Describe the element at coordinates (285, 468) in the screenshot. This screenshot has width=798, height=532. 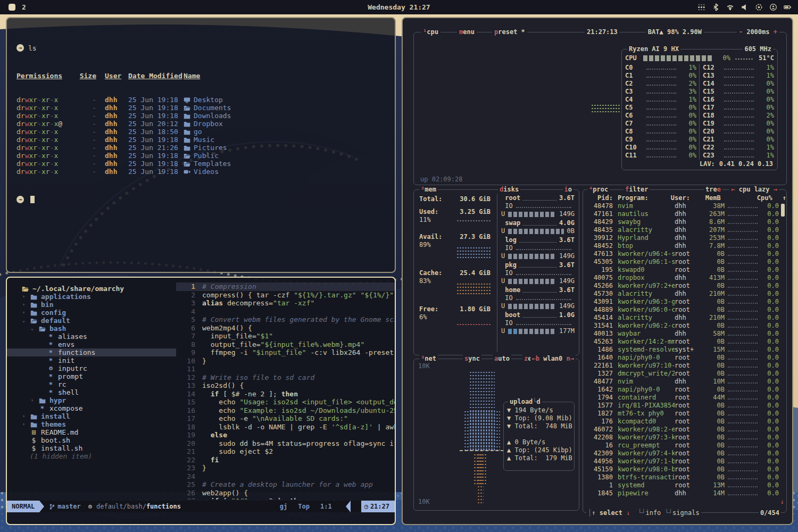
I see `code-line: 23}` at that location.